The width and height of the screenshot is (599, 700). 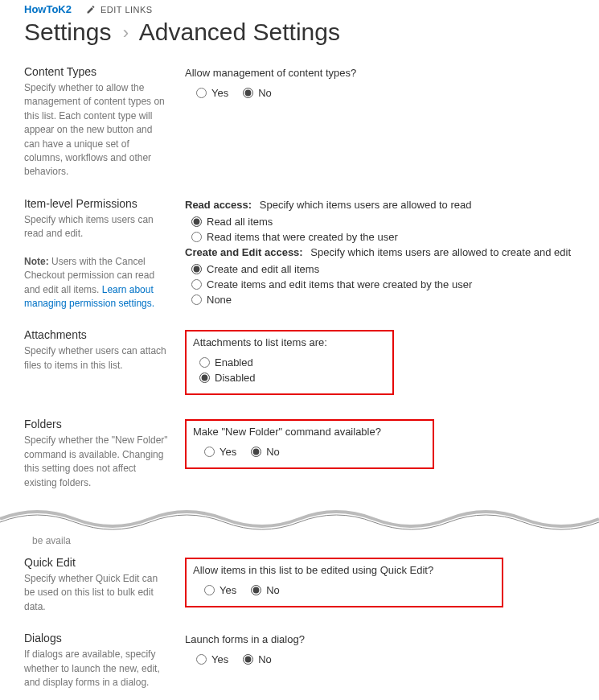 What do you see at coordinates (96, 72) in the screenshot?
I see `section-title: Content Types` at bounding box center [96, 72].